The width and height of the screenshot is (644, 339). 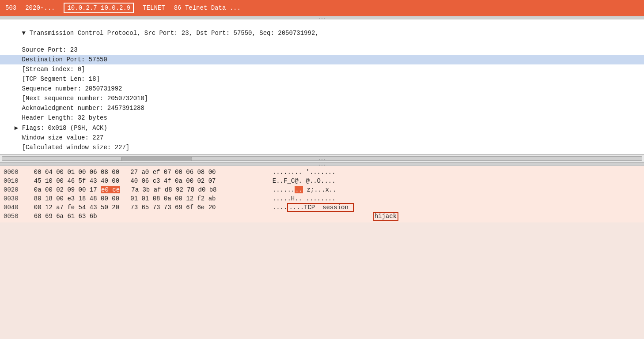 I want to click on hex-highlight-e0ce: e0 ce, so click(x=110, y=190).